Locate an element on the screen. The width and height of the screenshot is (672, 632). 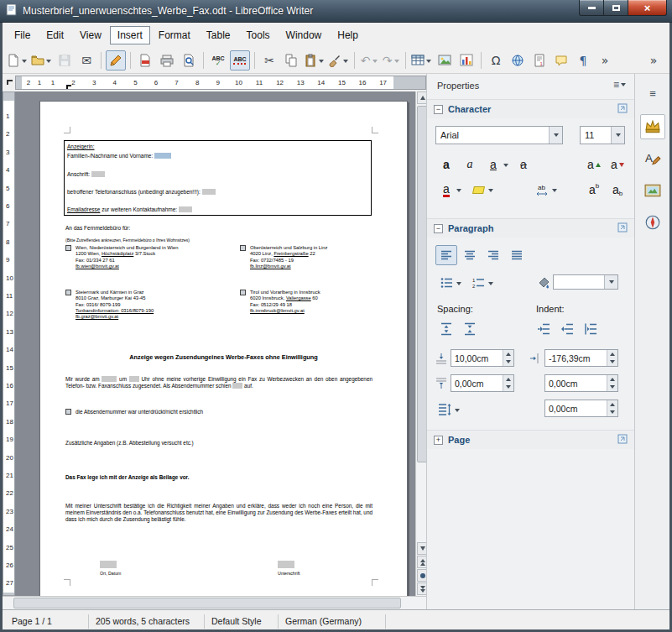
font-size-dropdown-button is located at coordinates (617, 135).